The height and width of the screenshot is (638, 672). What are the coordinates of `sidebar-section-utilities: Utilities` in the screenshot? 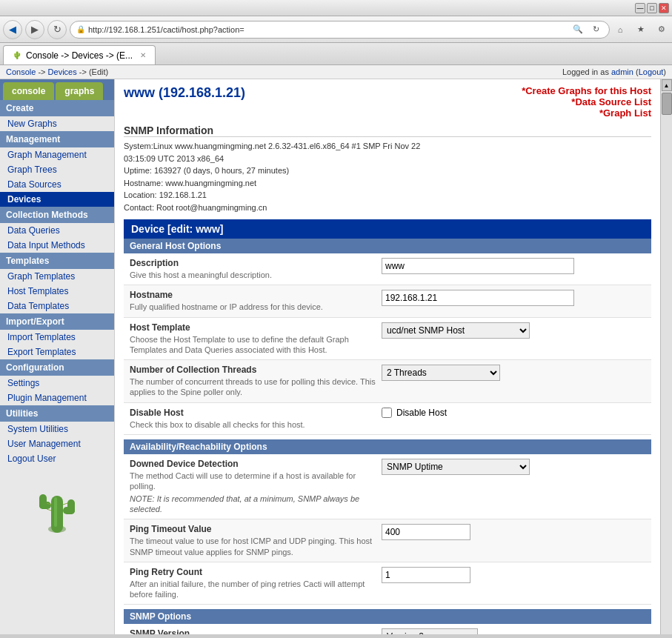 It's located at (57, 413).